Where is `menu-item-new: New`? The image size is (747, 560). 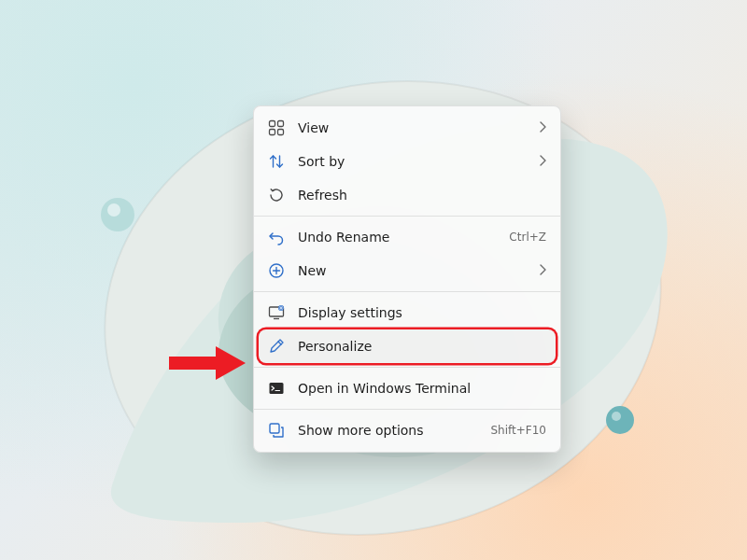 menu-item-new: New is located at coordinates (407, 271).